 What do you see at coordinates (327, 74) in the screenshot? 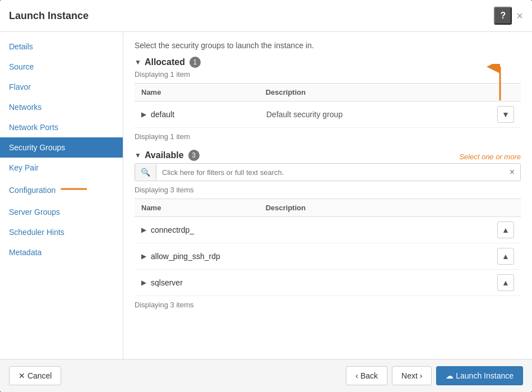
I see `allocated-displaying-top: Displaying 1 item` at bounding box center [327, 74].